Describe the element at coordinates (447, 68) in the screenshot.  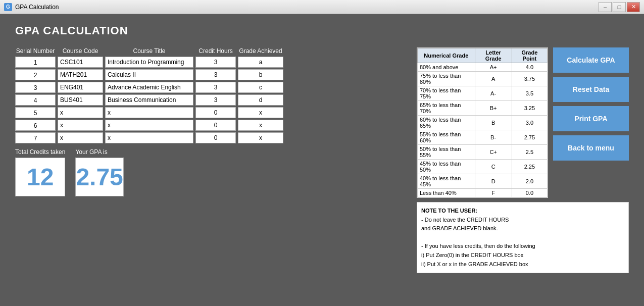
I see `grade-range: 80% and above` at that location.